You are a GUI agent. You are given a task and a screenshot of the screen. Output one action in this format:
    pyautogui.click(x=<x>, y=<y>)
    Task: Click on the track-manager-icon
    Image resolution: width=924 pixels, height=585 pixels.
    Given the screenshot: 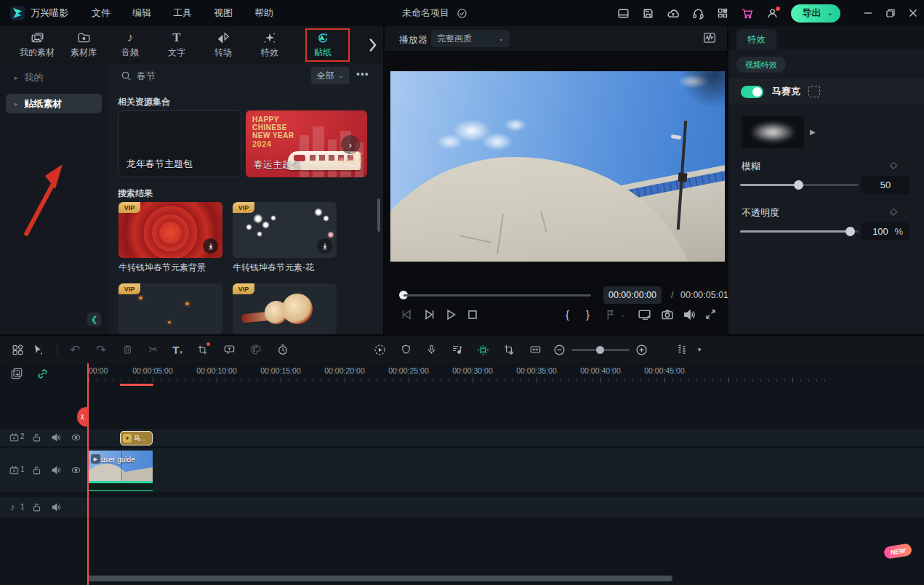 What is the action you would take?
    pyautogui.click(x=682, y=350)
    